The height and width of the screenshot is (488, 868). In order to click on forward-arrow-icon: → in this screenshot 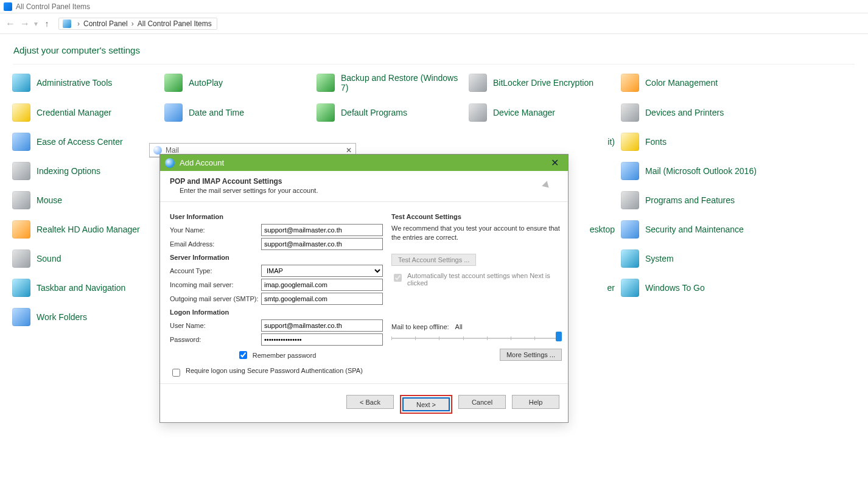, I will do `click(25, 24)`.